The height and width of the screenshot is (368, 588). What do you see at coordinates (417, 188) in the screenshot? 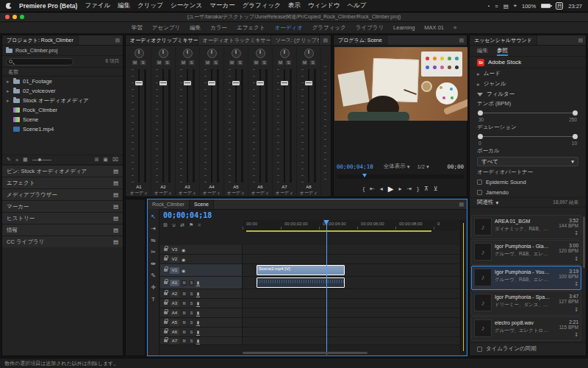
I see `mark-out-button: }` at bounding box center [417, 188].